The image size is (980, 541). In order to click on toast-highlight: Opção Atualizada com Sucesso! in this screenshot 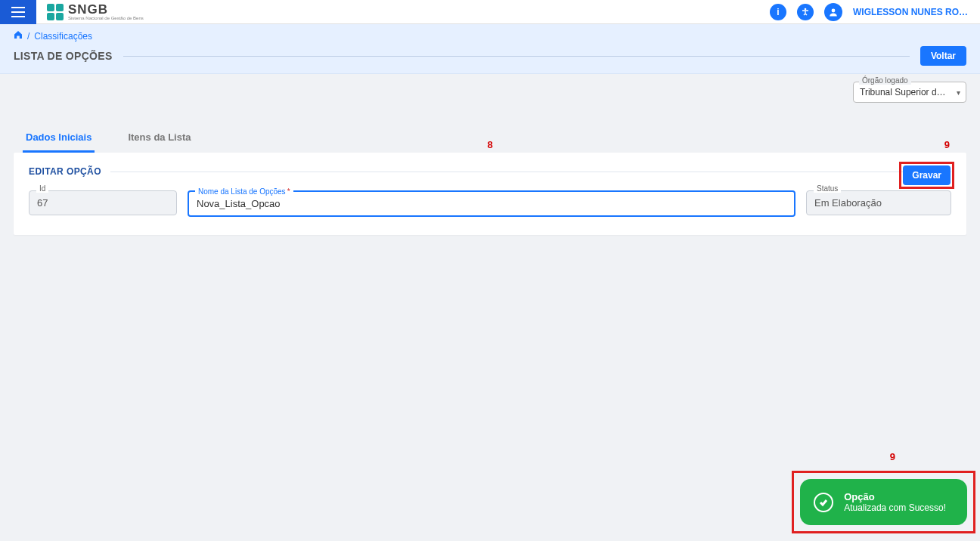, I will do `click(883, 502)`.